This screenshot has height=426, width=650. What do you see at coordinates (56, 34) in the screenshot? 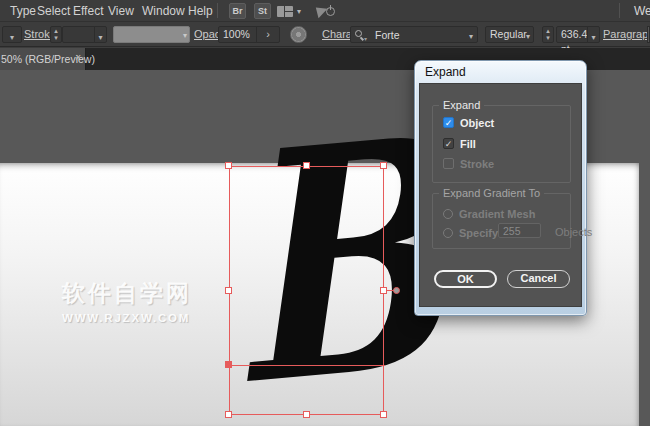
I see `stroke-weight-stepper: ▴ ▾` at bounding box center [56, 34].